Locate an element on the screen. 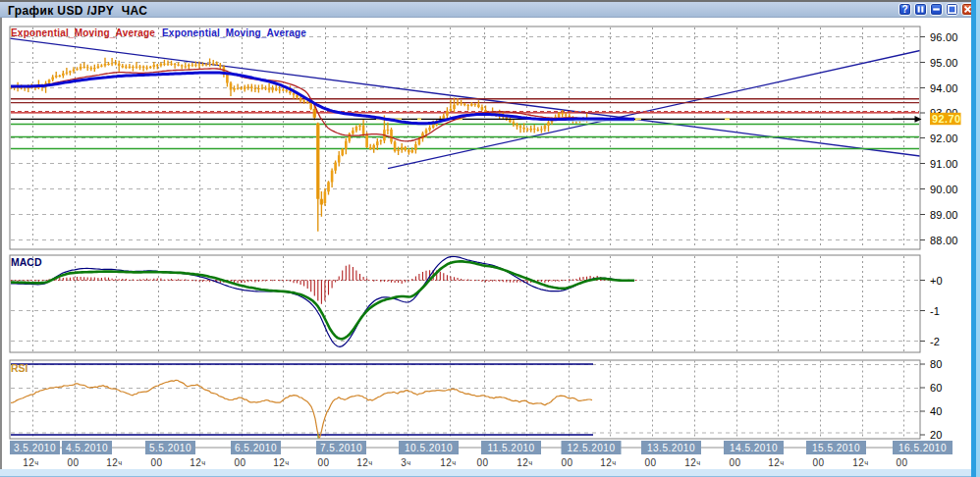 This screenshot has width=980, height=477. svg-text: 40 is located at coordinates (937, 411).